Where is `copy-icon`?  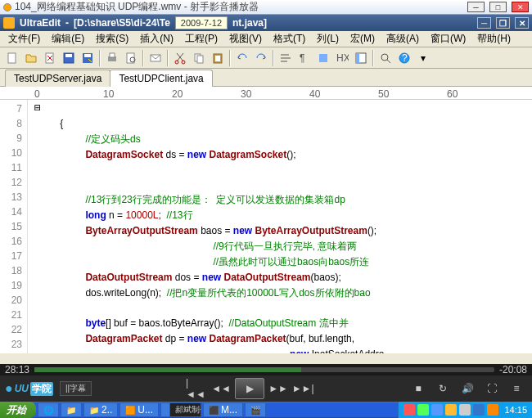 copy-icon is located at coordinates (199, 58).